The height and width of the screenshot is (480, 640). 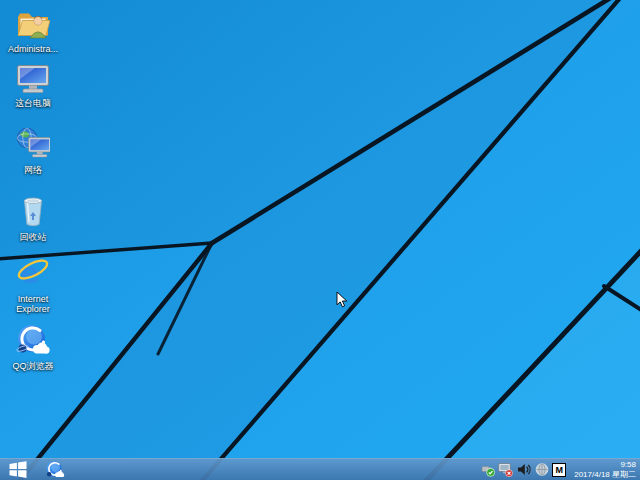 I want to click on desktop-icon-label: 网络, so click(x=33, y=170).